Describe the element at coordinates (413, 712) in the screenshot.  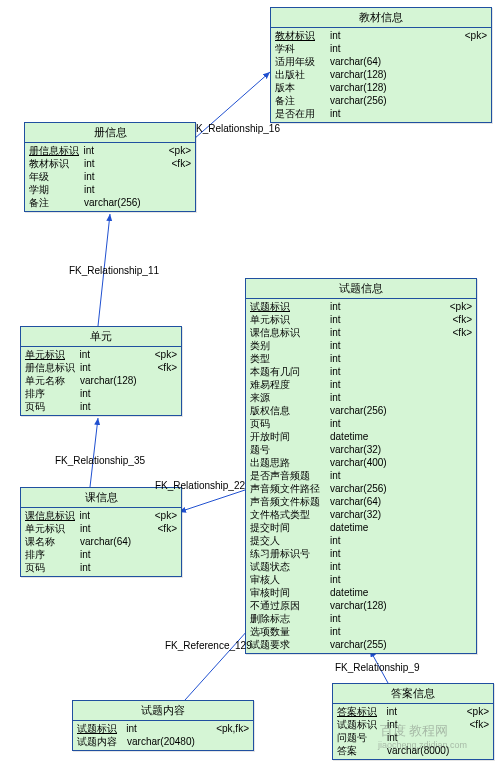
I see `column-row: 答案标识int<pk>` at that location.